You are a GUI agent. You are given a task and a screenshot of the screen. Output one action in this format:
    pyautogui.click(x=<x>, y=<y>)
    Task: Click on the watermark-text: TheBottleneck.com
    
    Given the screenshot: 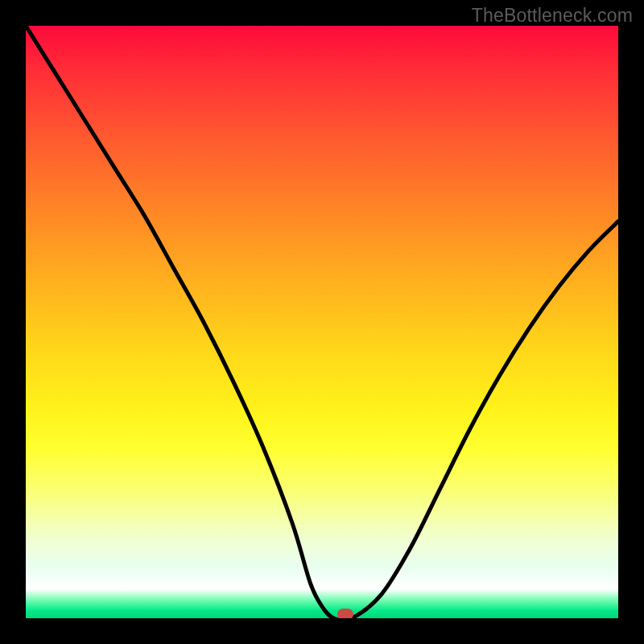 What is the action you would take?
    pyautogui.click(x=552, y=16)
    